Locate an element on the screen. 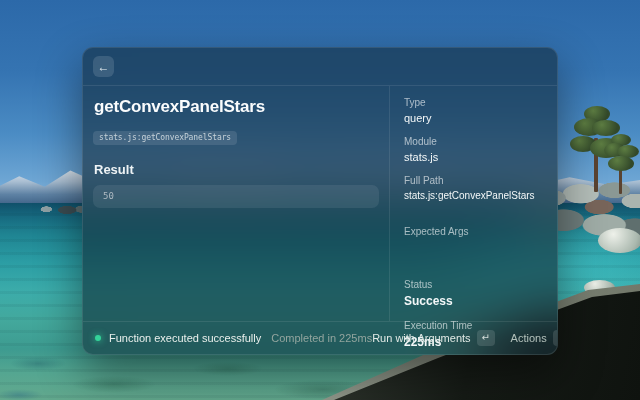 The width and height of the screenshot is (640, 400). full-path-value: stats.js:getConvexPanelStars is located at coordinates (474, 196).